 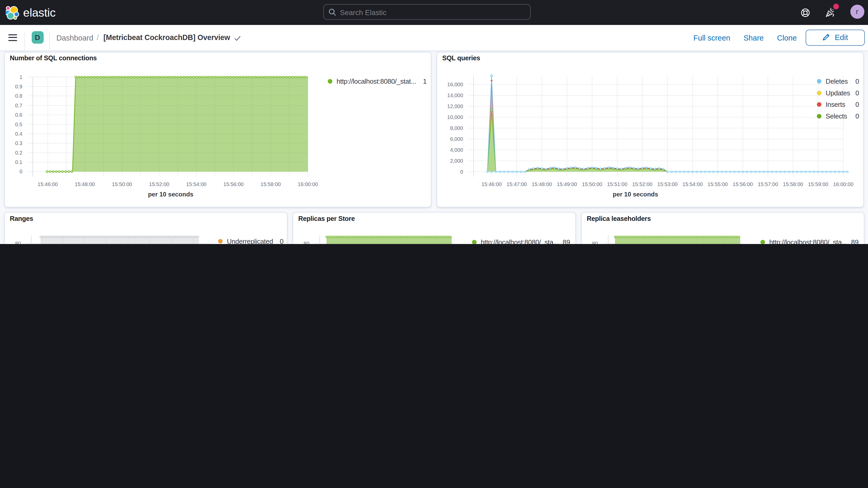 I want to click on svg-text: http://localhost:8080/_stat..., so click(x=376, y=81).